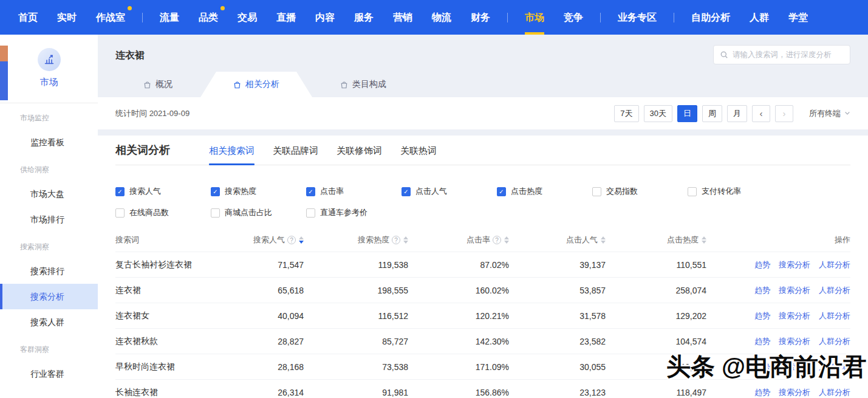 The image size is (868, 398). What do you see at coordinates (798, 17) in the screenshot?
I see `nav-item-21: 学堂` at bounding box center [798, 17].